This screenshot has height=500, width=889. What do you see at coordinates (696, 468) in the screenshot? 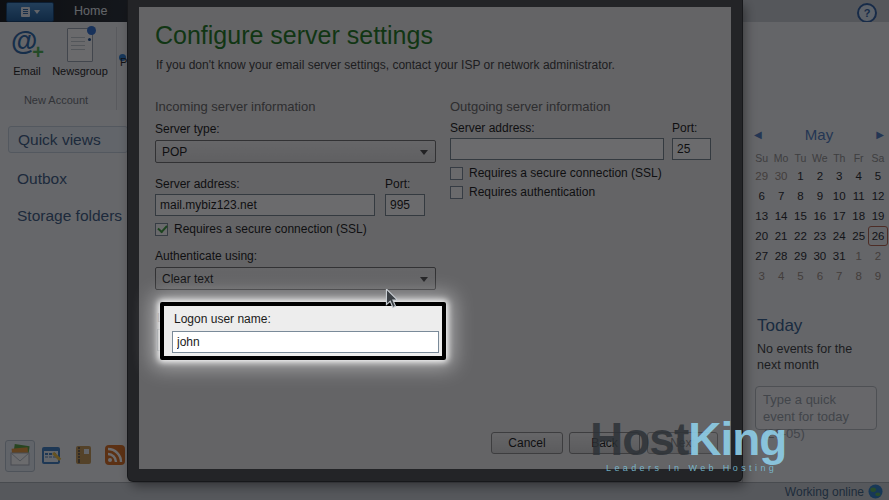
I see `watermark-tagline: Leaders In Web Hosting` at bounding box center [696, 468].